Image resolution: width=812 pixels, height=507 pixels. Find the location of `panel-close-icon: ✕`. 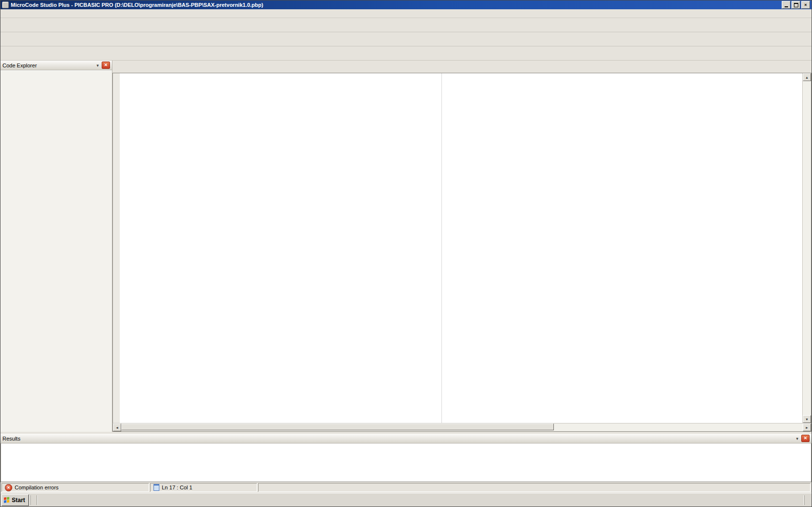

panel-close-icon: ✕ is located at coordinates (106, 65).